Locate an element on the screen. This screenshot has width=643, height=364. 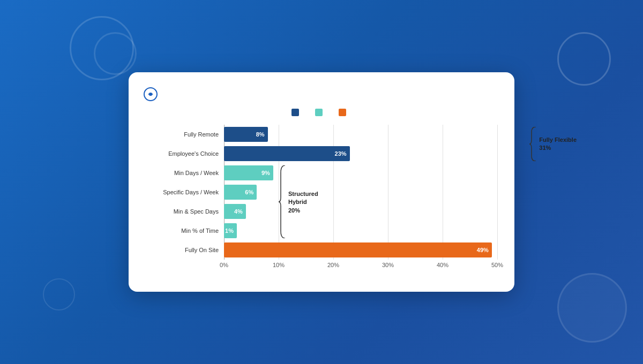
bar-row-6: 49% is located at coordinates (361, 250).